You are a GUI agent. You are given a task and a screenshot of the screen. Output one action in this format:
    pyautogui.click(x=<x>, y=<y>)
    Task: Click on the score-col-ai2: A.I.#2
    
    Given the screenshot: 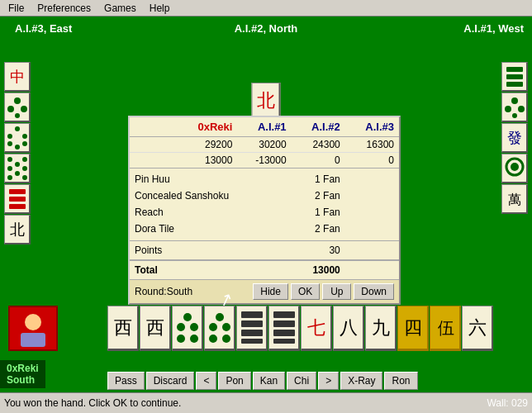 What is the action you would take?
    pyautogui.click(x=319, y=127)
    